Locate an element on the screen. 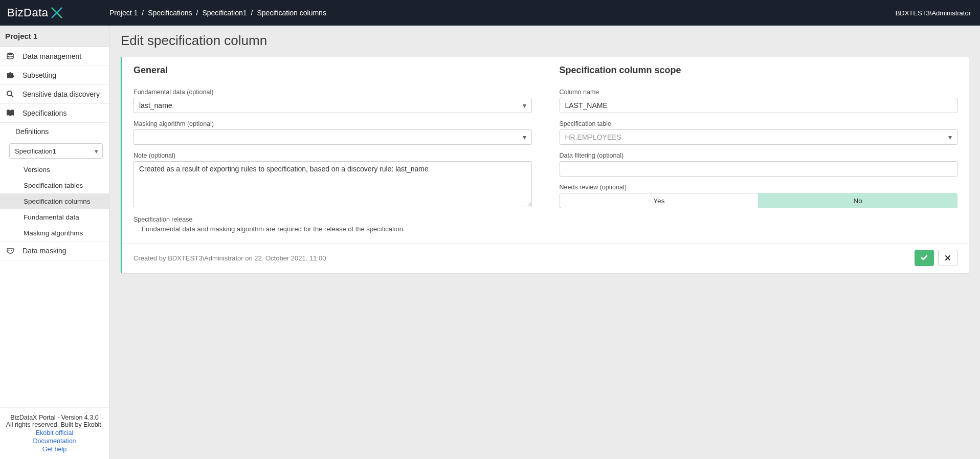 The image size is (980, 459). search-icon is located at coordinates (11, 94).